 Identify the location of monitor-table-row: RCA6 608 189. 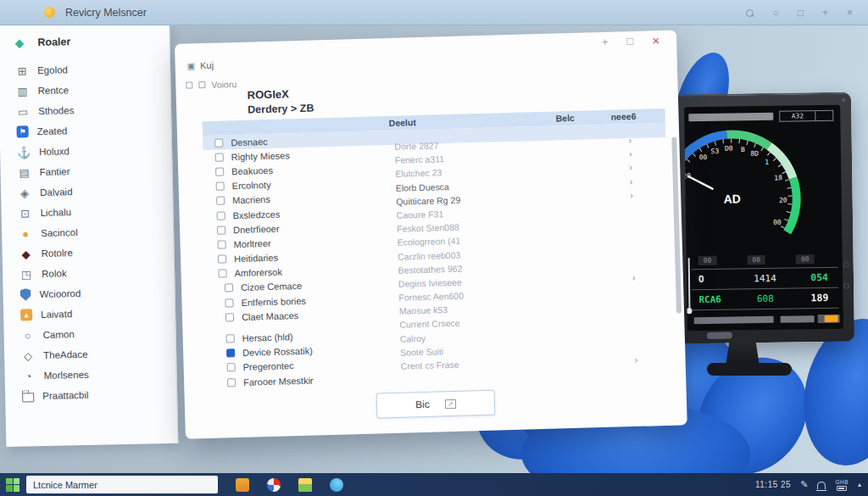
(765, 298).